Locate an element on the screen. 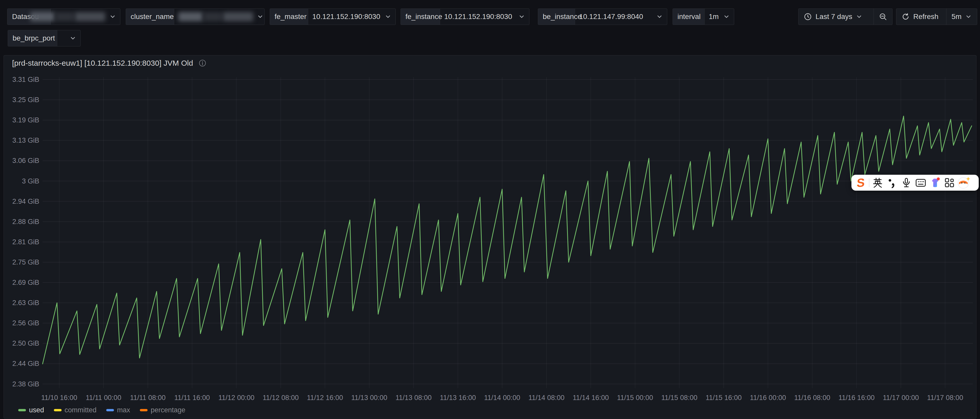 Image resolution: width=980 pixels, height=419 pixels. datasource-value is located at coordinates (86, 17).